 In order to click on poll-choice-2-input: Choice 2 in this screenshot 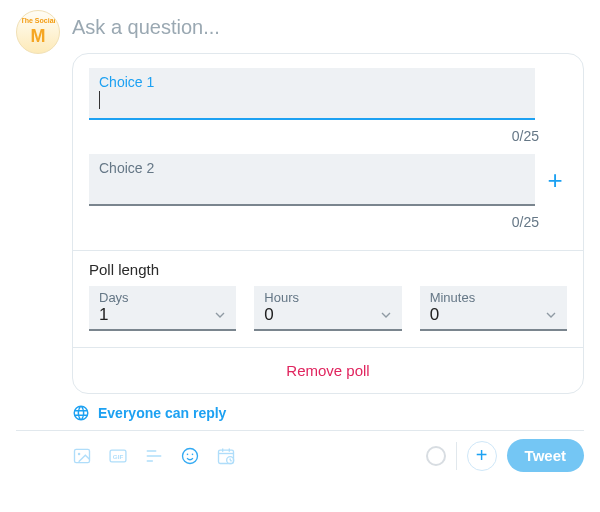, I will do `click(312, 180)`.